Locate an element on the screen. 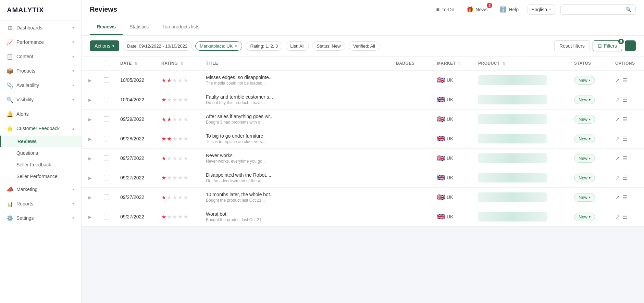 This screenshot has width=644, height=303. sidebar-item-content: 📋 Content ▾ is located at coordinates (40, 56).